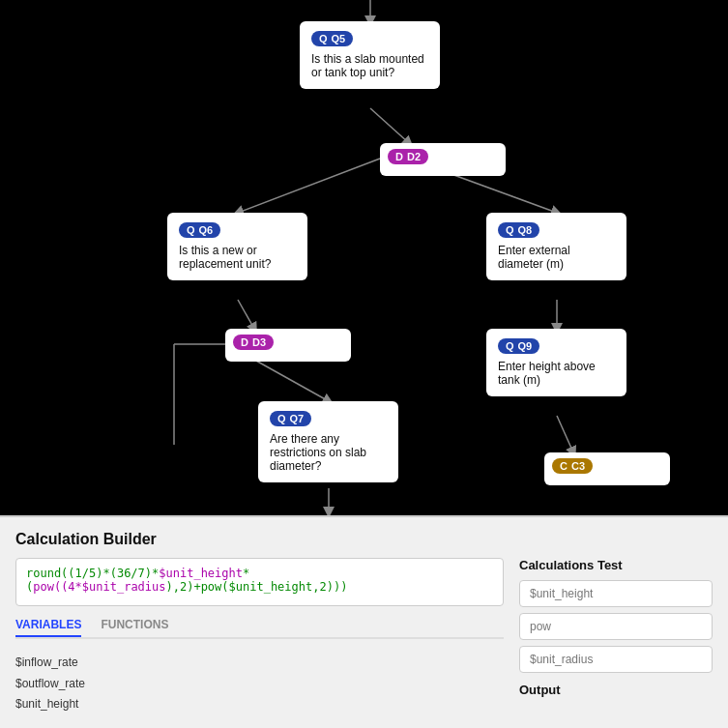 Image resolution: width=728 pixels, height=728 pixels. Describe the element at coordinates (616, 594) in the screenshot. I see `test-input-unit-height` at that location.